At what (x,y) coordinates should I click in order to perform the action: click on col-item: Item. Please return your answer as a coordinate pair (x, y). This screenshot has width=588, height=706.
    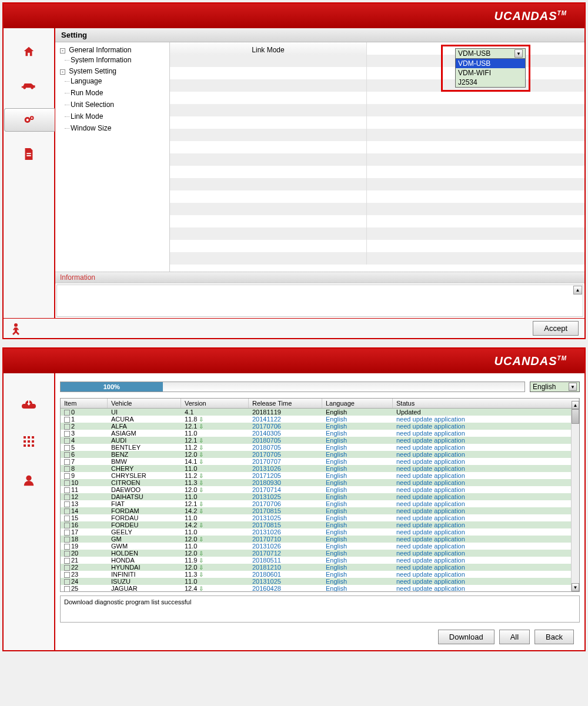
    Looking at the image, I should click on (84, 403).